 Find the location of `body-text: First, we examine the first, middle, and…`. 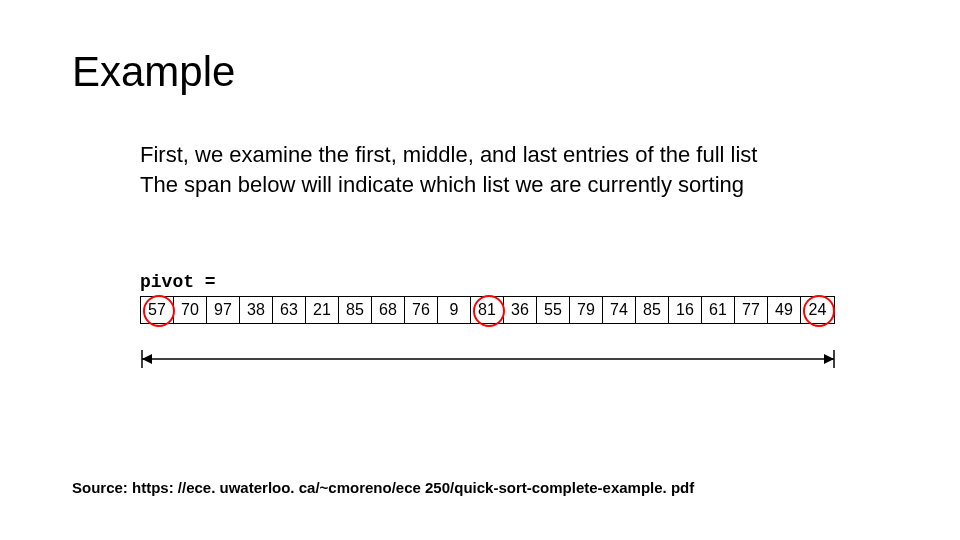

body-text: First, we examine the first, middle, and… is located at coordinates (448, 170).